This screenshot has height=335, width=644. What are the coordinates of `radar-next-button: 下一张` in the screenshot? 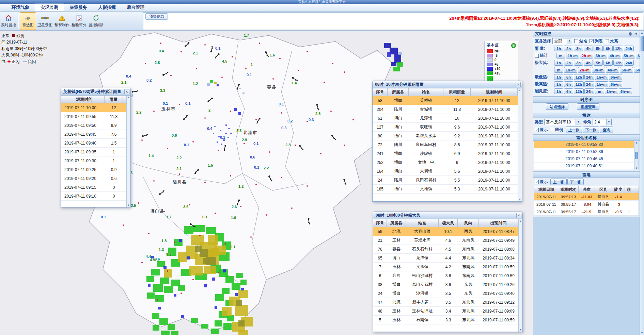 It's located at (591, 130).